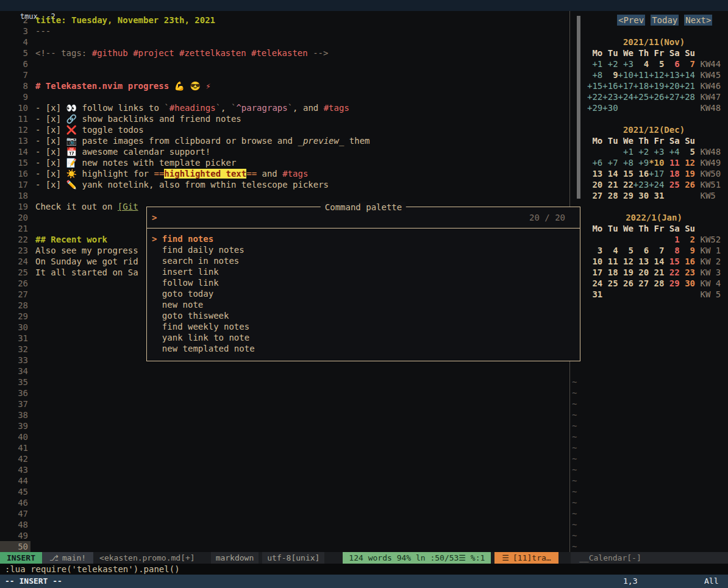 This screenshot has width=728, height=588. Describe the element at coordinates (90, 130) in the screenshot. I see `line-text: - [x] ❌ toggle todos` at that location.